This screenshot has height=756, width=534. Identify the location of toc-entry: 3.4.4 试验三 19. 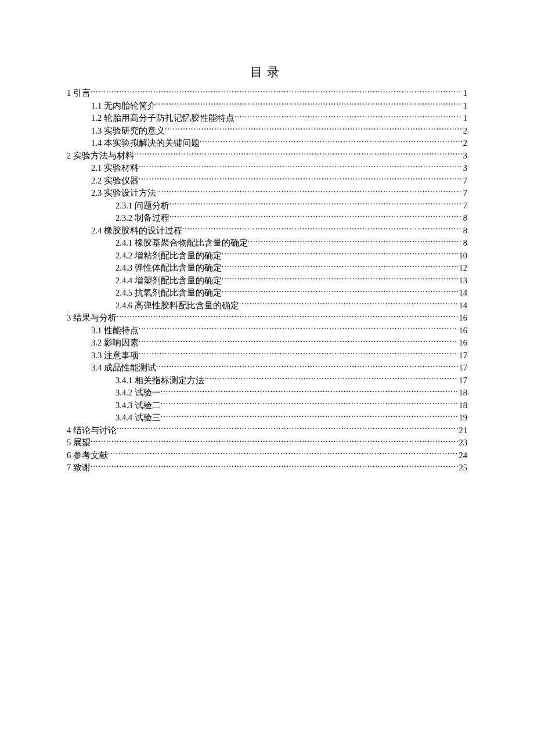
(291, 418).